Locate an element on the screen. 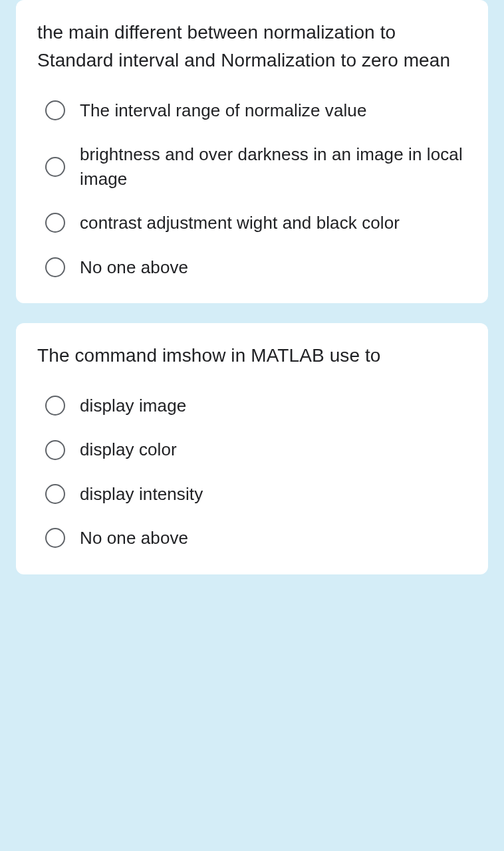  option-row: display intensity is located at coordinates (256, 494).